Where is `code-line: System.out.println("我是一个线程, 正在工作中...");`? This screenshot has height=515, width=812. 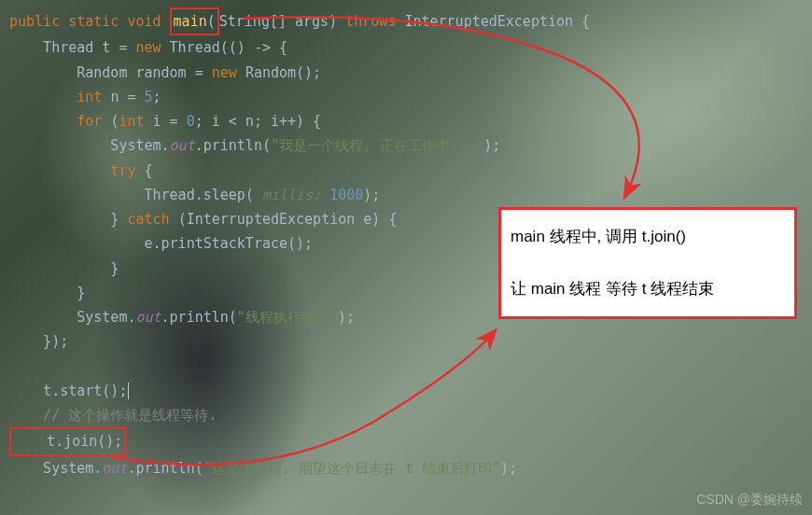 code-line: System.out.println("我是一个线程, 正在工作中..."); is located at coordinates (406, 146).